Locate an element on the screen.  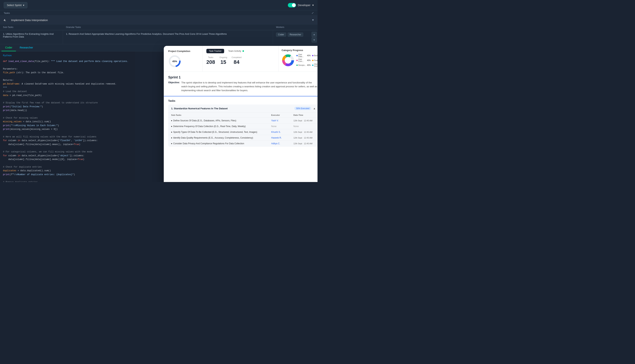
top-bar: Select Sprint ▾ Developer ▾ is located at coordinates (159, 5).